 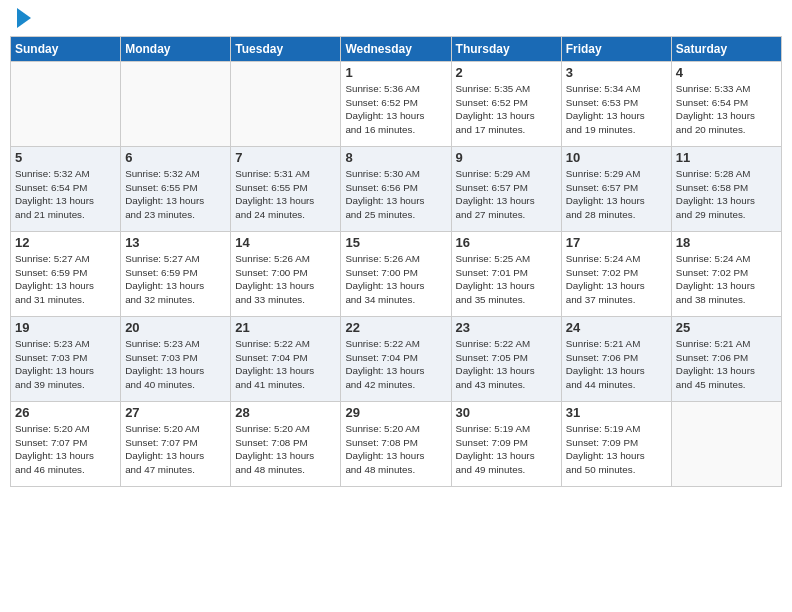 What do you see at coordinates (616, 104) in the screenshot?
I see `day-cell: 3Sunrise: 5:34 AMSunset: 6:53 PMDaylight…` at bounding box center [616, 104].